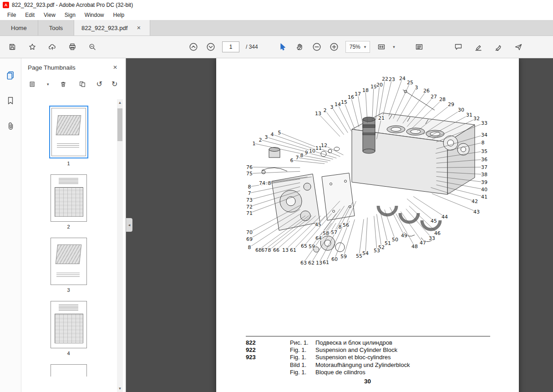 The height and width of the screenshot is (392, 553). Describe the element at coordinates (394, 47) in the screenshot. I see `fit-width-chevron-icon: ▾` at that location.